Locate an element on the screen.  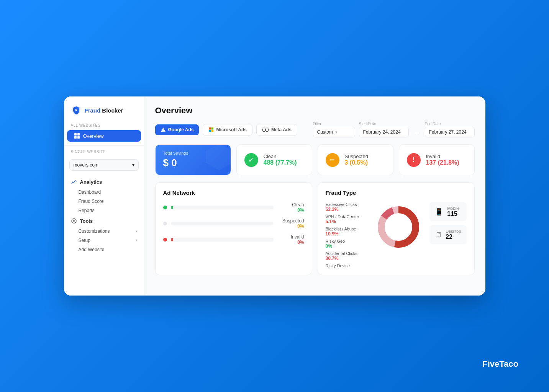
meta-ads-icon is located at coordinates (265, 130).